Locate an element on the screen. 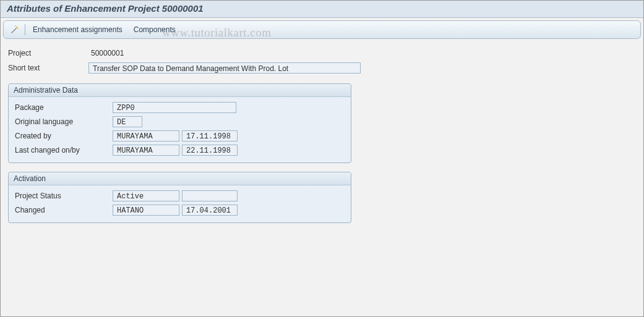 This screenshot has width=644, height=317. components-button: Components is located at coordinates (155, 30).